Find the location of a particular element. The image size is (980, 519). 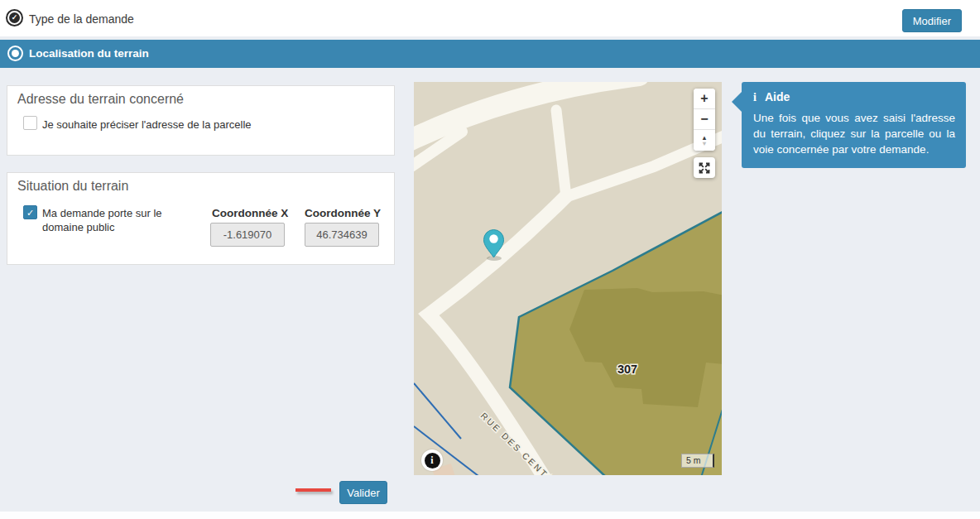

address-checkbox-label: Je souhaite préciser l'adresse de la par… is located at coordinates (147, 124).